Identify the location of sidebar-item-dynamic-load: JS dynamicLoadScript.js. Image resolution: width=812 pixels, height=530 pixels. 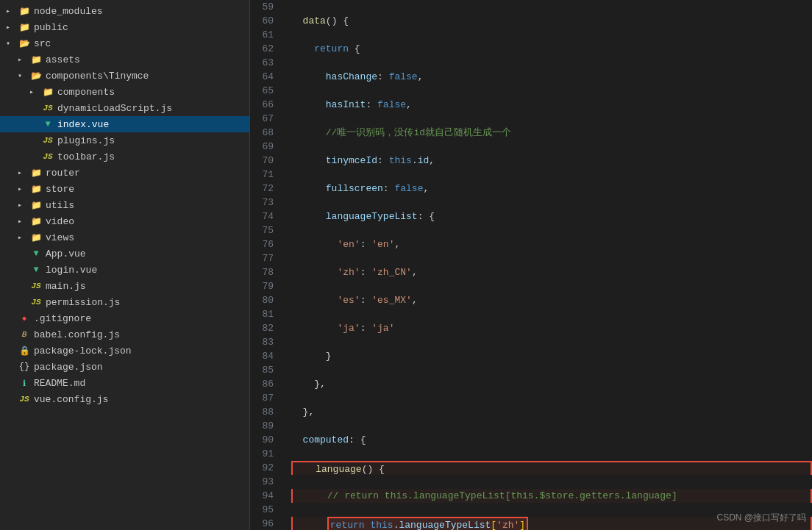
(125, 108).